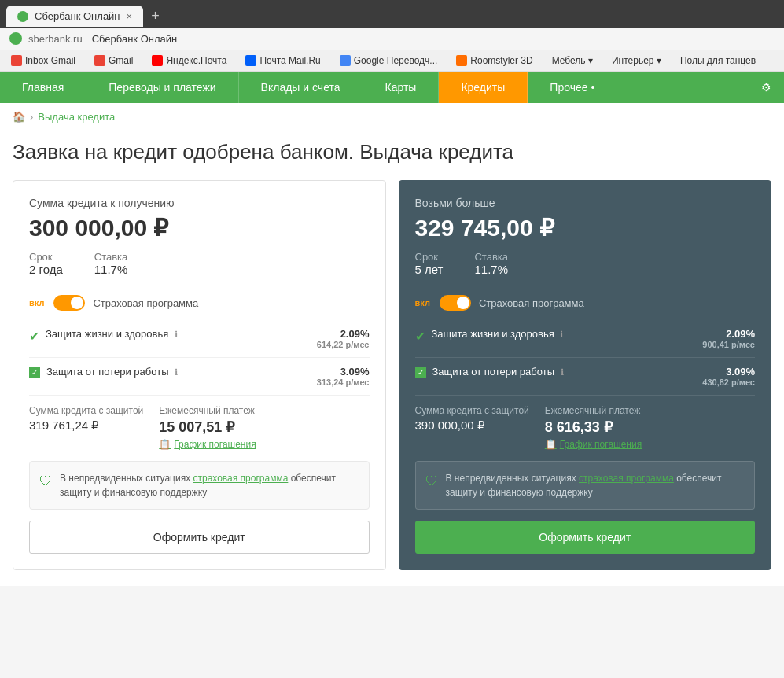  What do you see at coordinates (558, 371) in the screenshot?
I see `insurance-2-name-right: Защита от потери работы ℹ` at bounding box center [558, 371].